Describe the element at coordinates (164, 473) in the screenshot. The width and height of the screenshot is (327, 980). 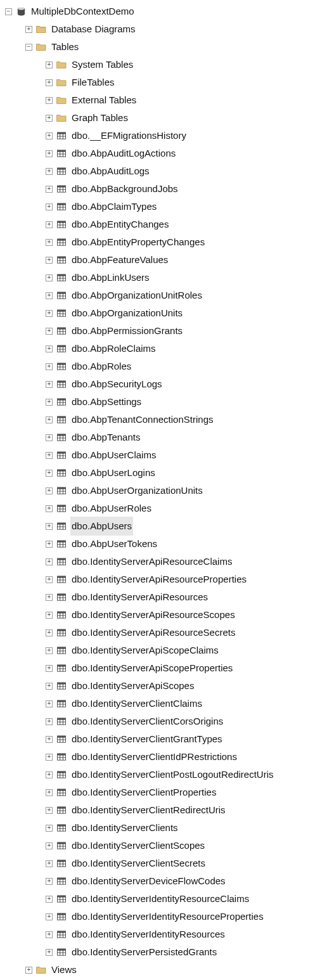
I see `tree-node-table: +dbo.AbpUserLogins` at that location.